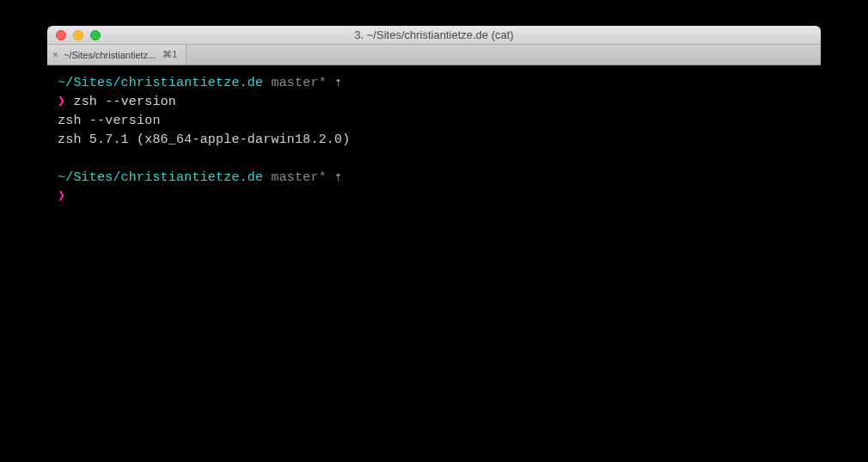  What do you see at coordinates (434, 121) in the screenshot?
I see `output-line-1: zsh --version` at bounding box center [434, 121].